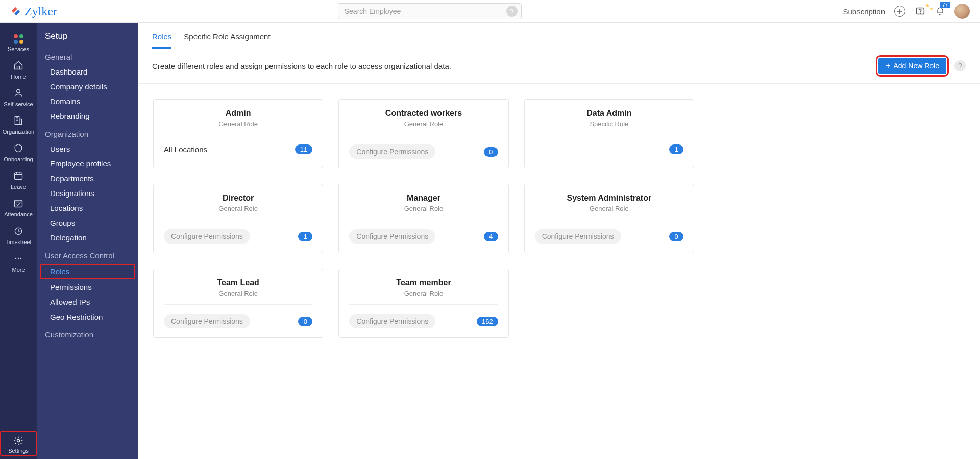  Describe the element at coordinates (18, 70) in the screenshot. I see `rail-item-home: Home` at that location.